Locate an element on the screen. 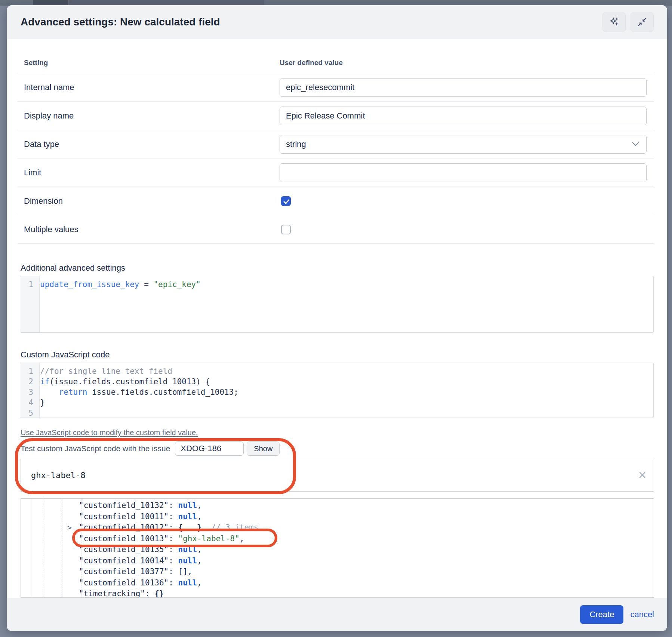  row-value-cell: Epic Release Commit is located at coordinates (467, 116).